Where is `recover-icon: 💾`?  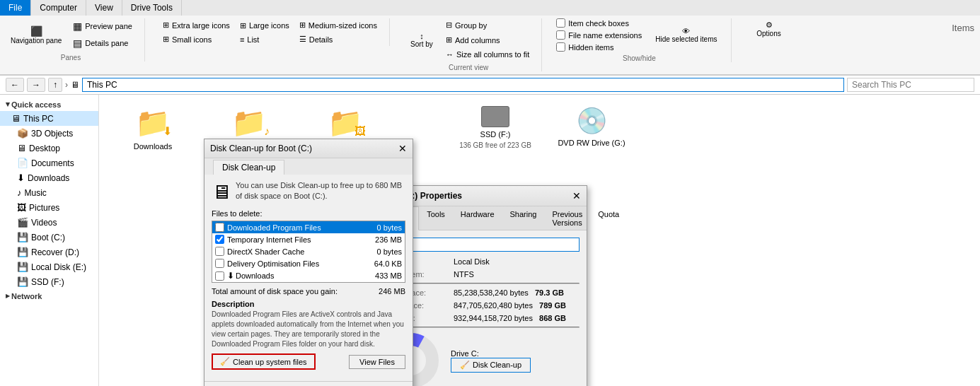 recover-icon: 💾 is located at coordinates (23, 252).